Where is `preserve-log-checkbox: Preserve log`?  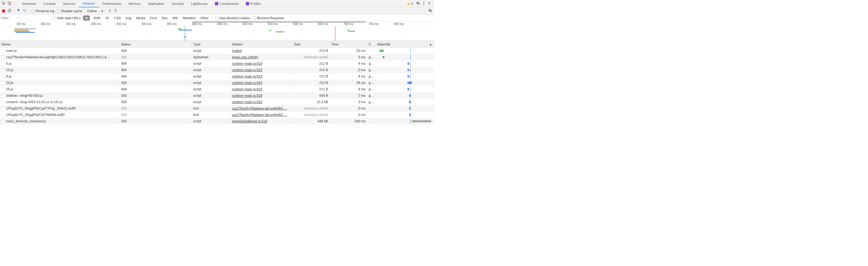 preserve-log-checkbox: Preserve log is located at coordinates (43, 11).